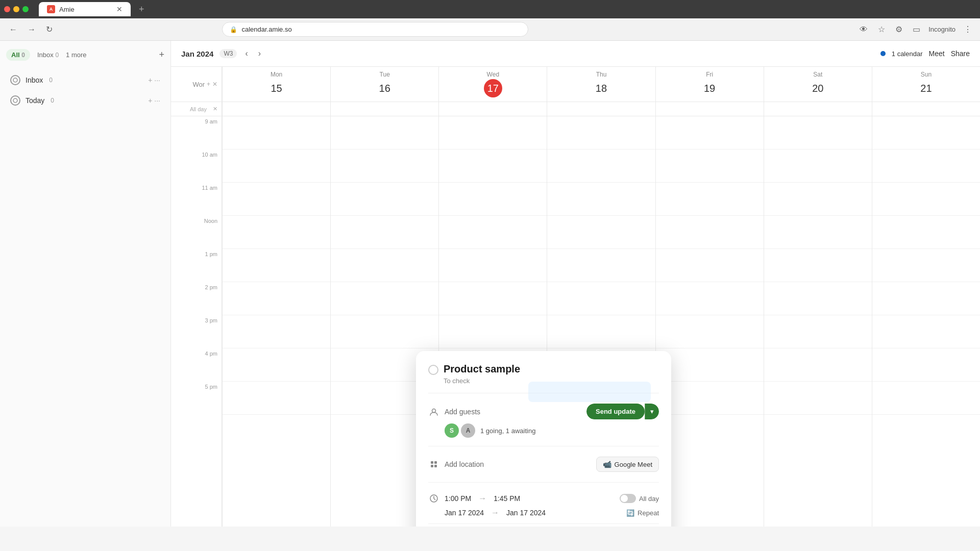 This screenshot has width=980, height=551. What do you see at coordinates (462, 412) in the screenshot?
I see `add-guests-label: Add guests` at bounding box center [462, 412].